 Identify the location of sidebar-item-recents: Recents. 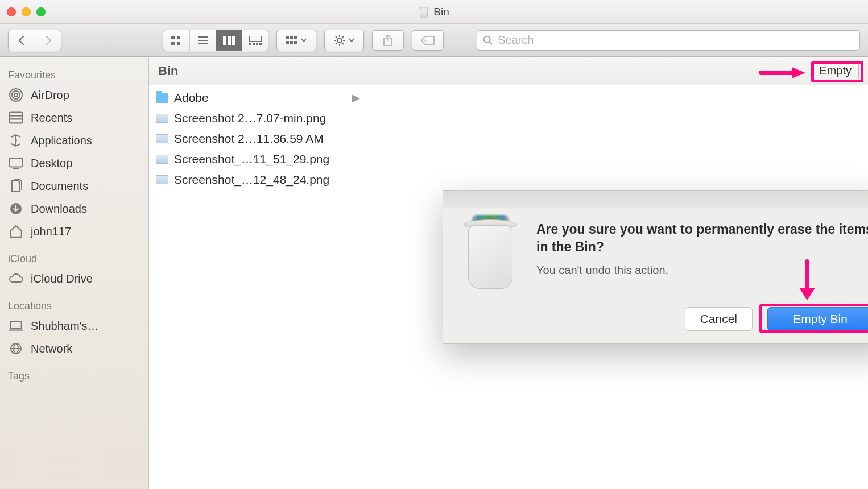
(74, 118).